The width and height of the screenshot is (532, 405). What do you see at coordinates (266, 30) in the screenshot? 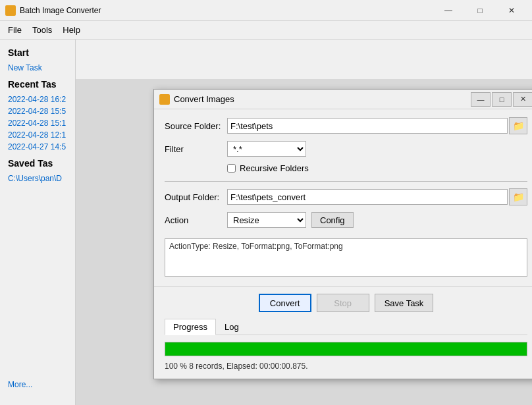
I see `menu-bar: File Tools Help` at bounding box center [266, 30].